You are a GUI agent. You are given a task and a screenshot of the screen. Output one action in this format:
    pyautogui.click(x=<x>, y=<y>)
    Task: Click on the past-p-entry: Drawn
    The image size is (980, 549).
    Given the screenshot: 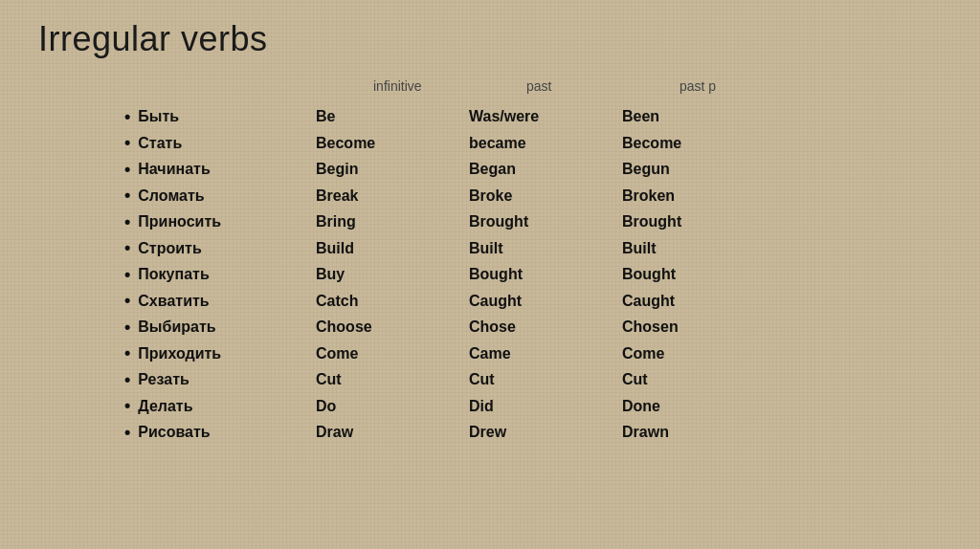 What is the action you would take?
    pyautogui.click(x=699, y=432)
    